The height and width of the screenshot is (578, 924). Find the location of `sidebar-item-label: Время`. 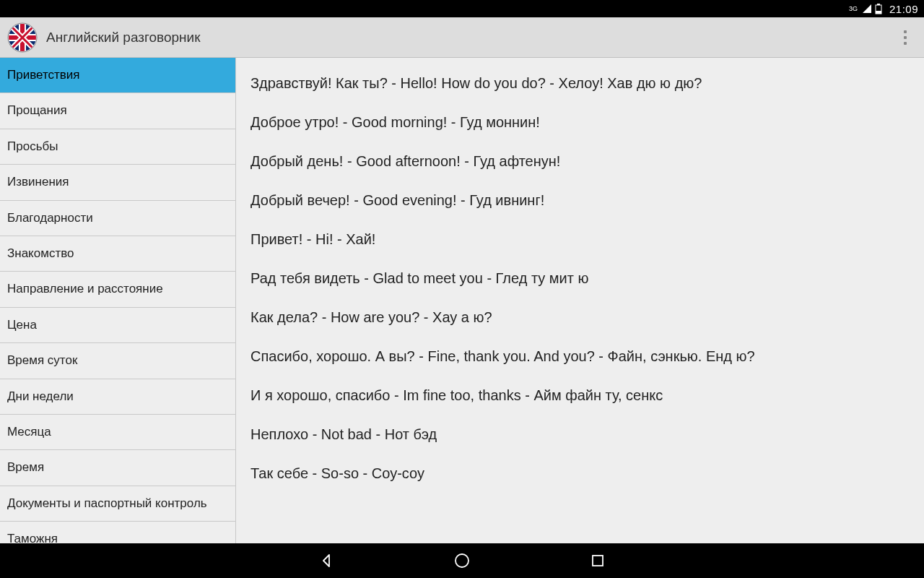

sidebar-item-label: Время is located at coordinates (26, 467).